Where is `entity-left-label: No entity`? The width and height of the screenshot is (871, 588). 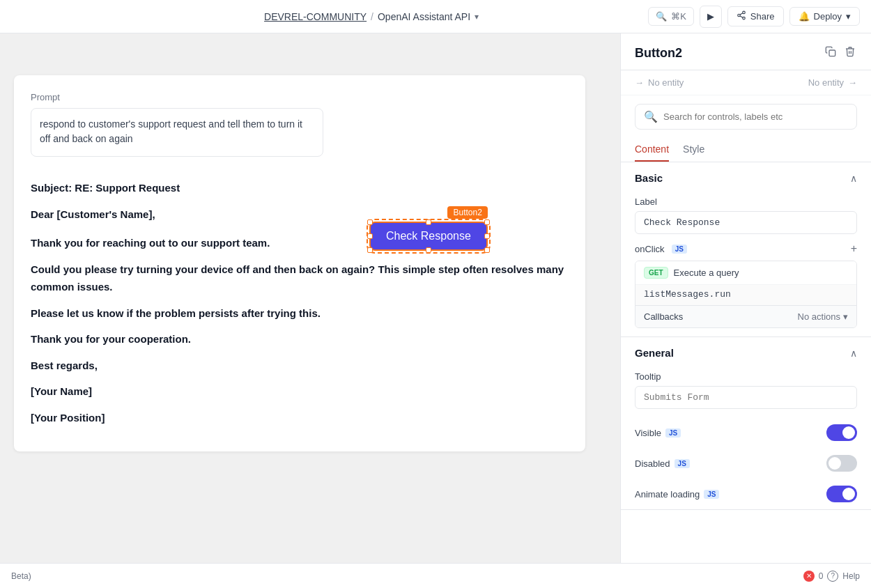
entity-left-label: No entity is located at coordinates (666, 82).